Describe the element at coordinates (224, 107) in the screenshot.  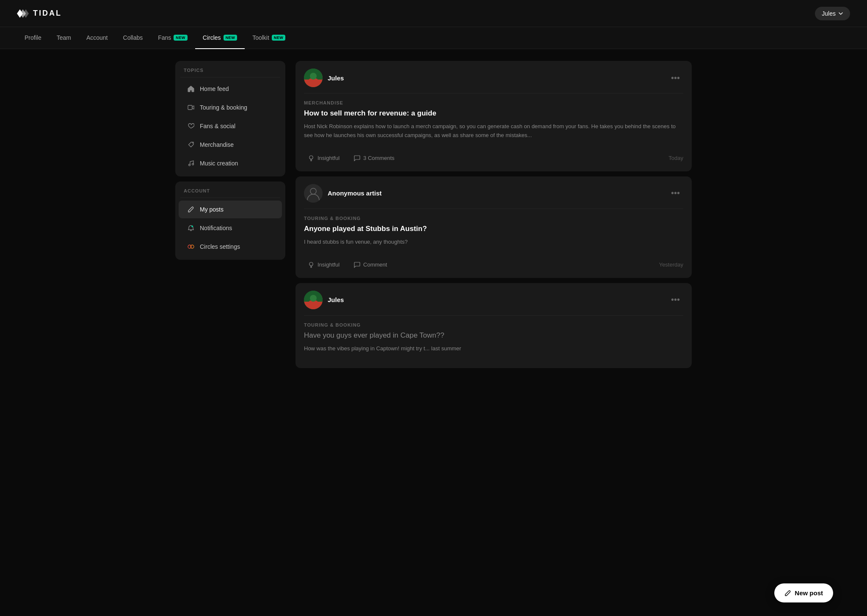
I see `touring-label: Touring & booking` at that location.